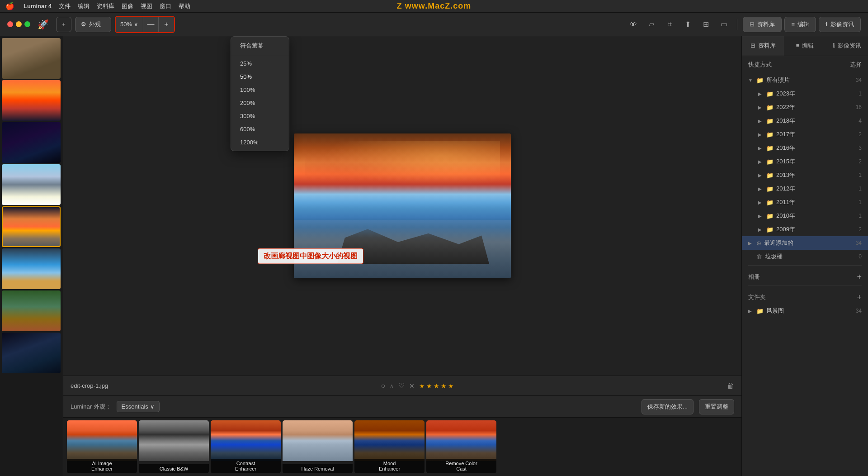 Image resolution: width=868 pixels, height=476 pixels. What do you see at coordinates (763, 46) in the screenshot?
I see `sidebar-tab-library: ⊟ 资料库` at bounding box center [763, 46].